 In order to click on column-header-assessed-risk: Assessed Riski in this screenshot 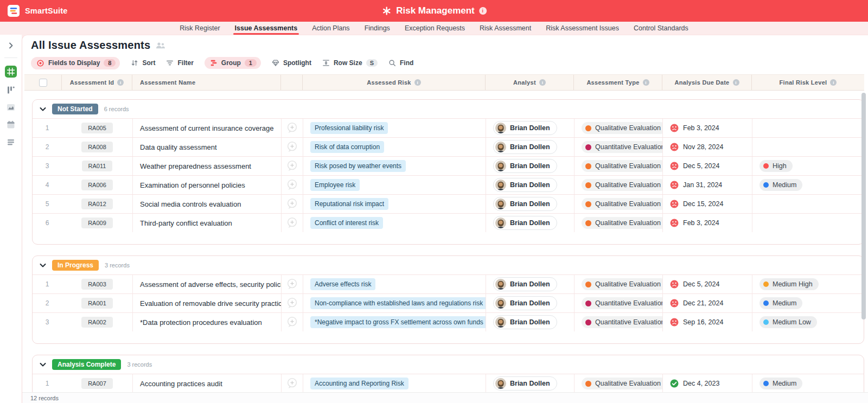, I will do `click(394, 82)`.